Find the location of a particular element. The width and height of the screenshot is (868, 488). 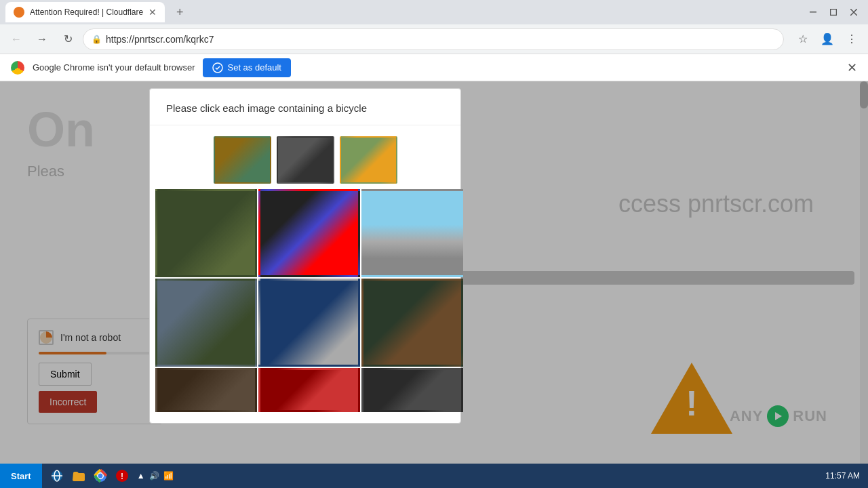

title-bar: Attention Required! | Cloudflare ✕ + is located at coordinates (434, 12).